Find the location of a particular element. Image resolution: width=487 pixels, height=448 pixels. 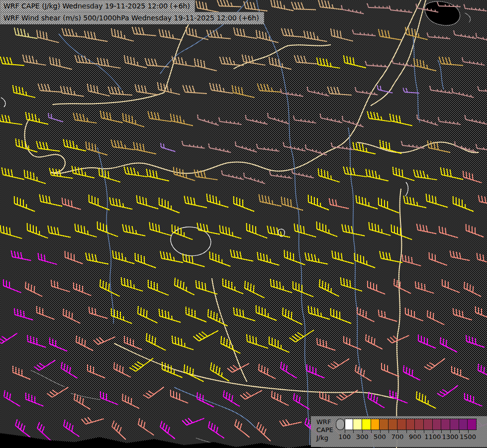

no-data-region is located at coordinates (443, 13).